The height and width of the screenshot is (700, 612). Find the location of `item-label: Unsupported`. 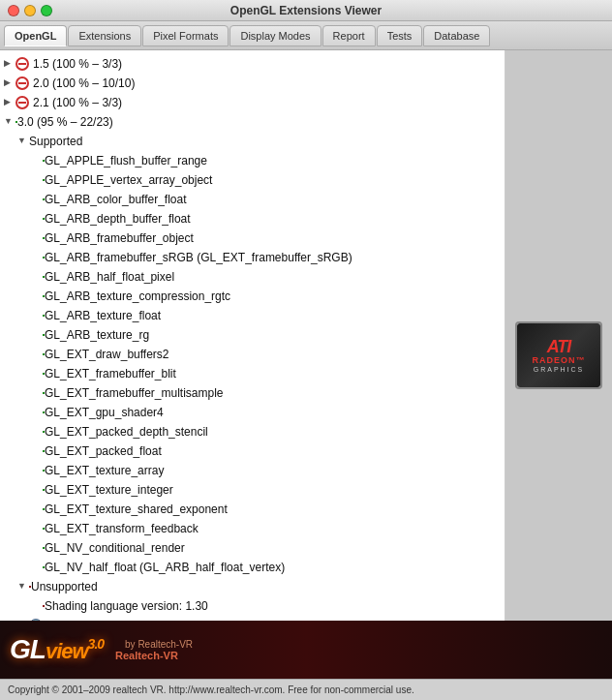

item-label: Unsupported is located at coordinates (64, 587).